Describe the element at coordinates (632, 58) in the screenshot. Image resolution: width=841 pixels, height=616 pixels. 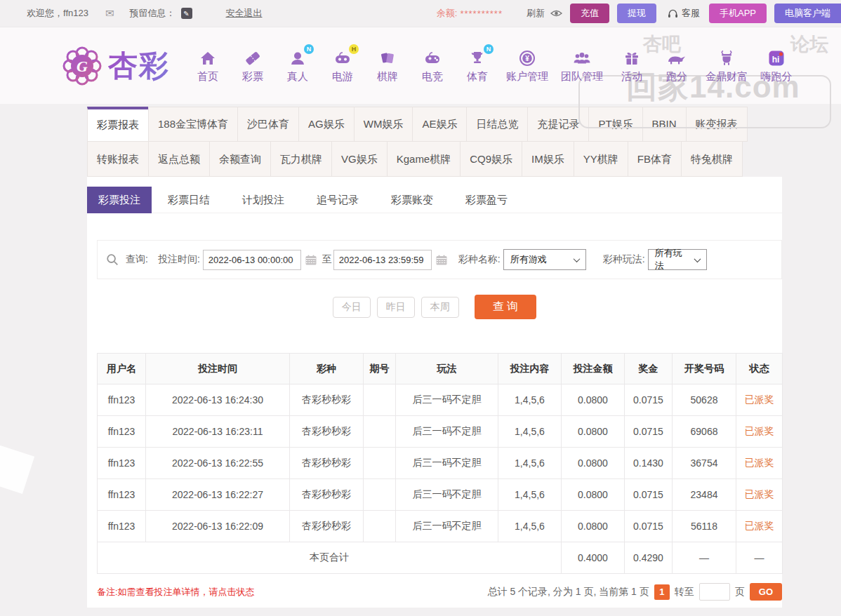
I see `gift-icon` at that location.